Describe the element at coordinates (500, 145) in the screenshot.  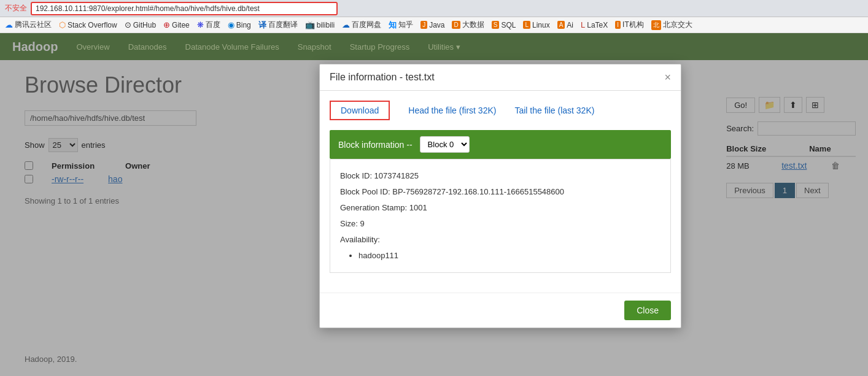
I see `block-info-bar: Block information -- Block 0` at that location.